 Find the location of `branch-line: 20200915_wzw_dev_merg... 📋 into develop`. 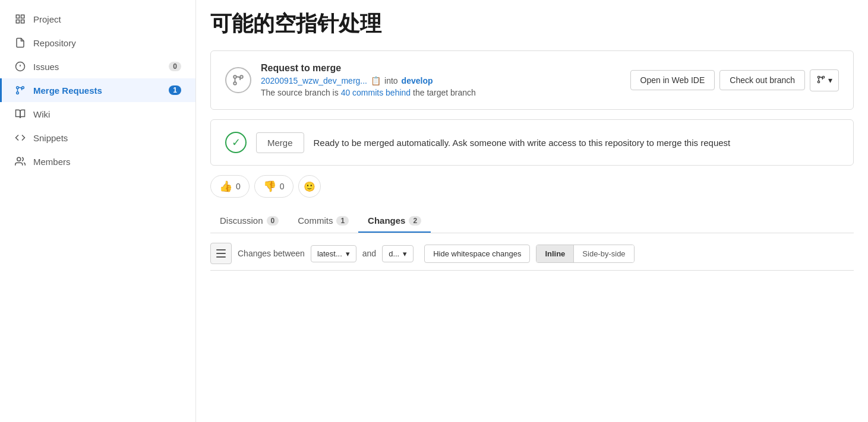

branch-line: 20200915_wzw_dev_merg... 📋 into develop is located at coordinates (441, 81).